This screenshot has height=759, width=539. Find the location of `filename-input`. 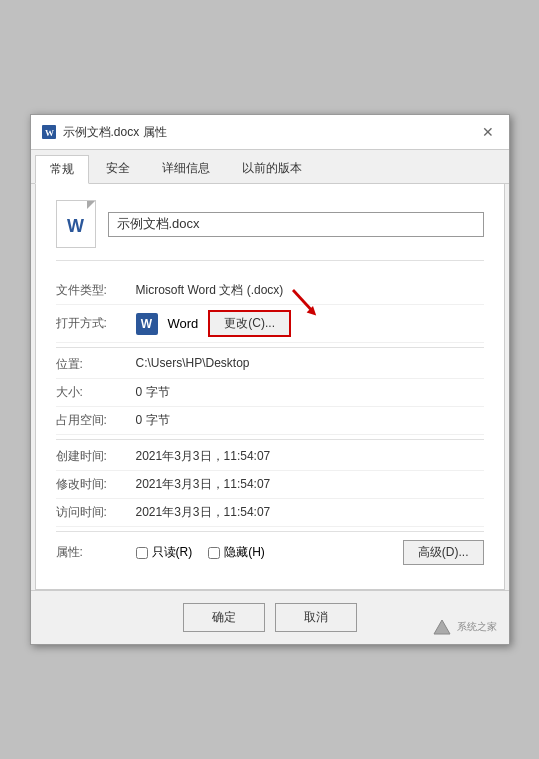

filename-input is located at coordinates (296, 224).